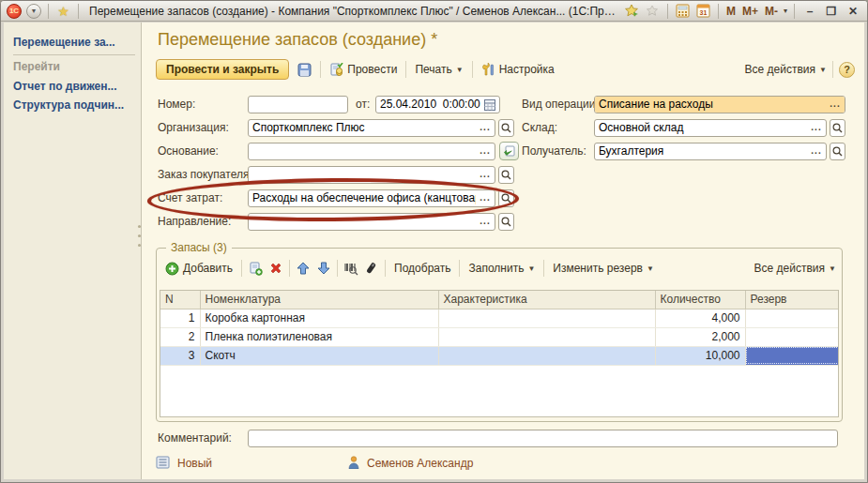 Image resolution: width=868 pixels, height=483 pixels. Describe the element at coordinates (319, 318) in the screenshot. I see `cell-item: Коробка картонная` at that location.